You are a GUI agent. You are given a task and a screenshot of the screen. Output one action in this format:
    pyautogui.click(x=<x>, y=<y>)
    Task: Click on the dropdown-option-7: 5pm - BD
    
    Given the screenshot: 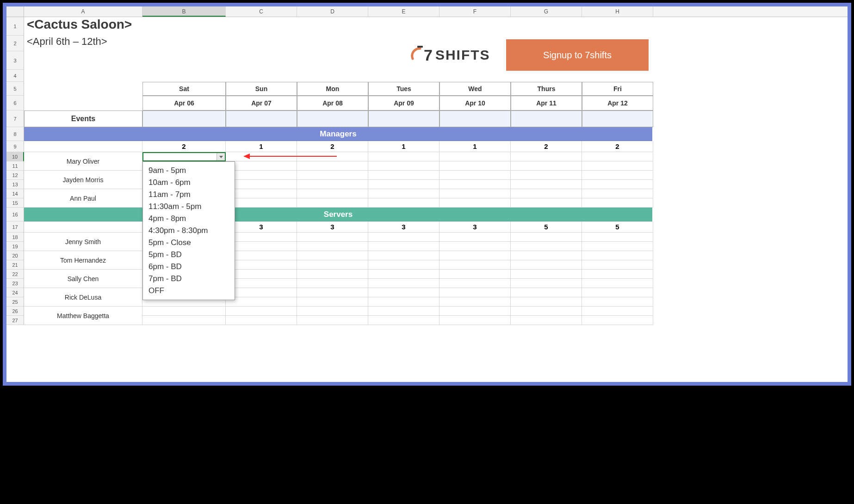 What is the action you would take?
    pyautogui.click(x=189, y=255)
    